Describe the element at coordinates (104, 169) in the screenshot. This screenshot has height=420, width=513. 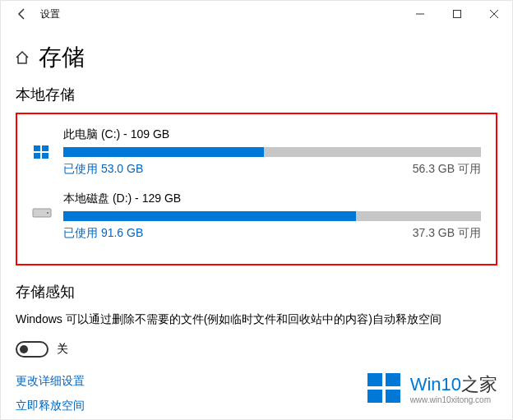
I see `drive-used: 已使用 53.0 GB` at that location.